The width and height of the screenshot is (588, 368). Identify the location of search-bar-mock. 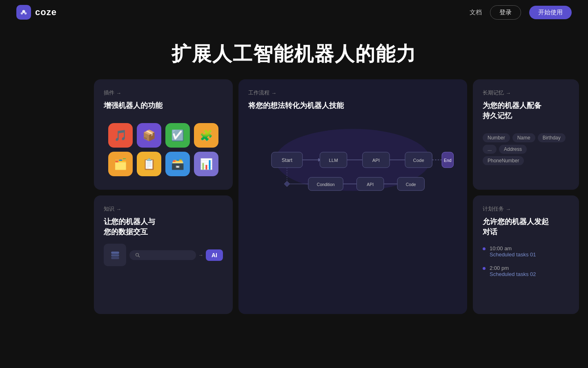
(163, 255).